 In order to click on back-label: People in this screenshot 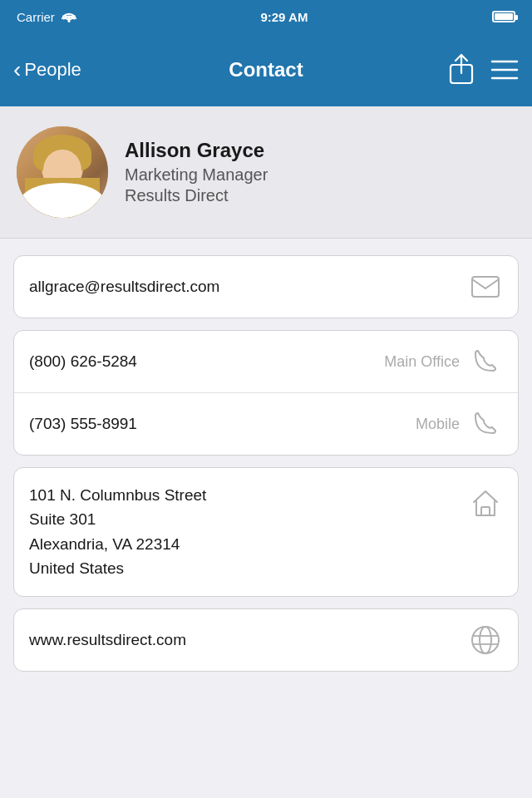, I will do `click(53, 70)`.